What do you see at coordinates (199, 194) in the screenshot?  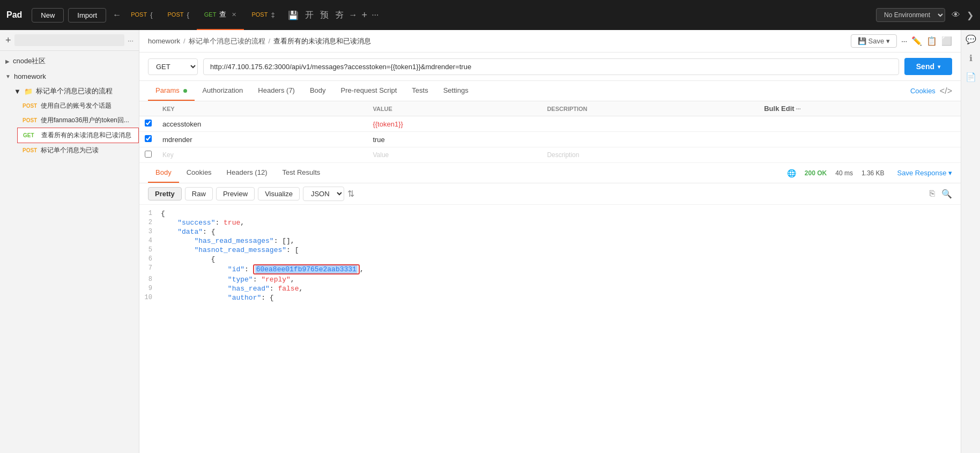 I see `format-raw-button: Raw` at bounding box center [199, 194].